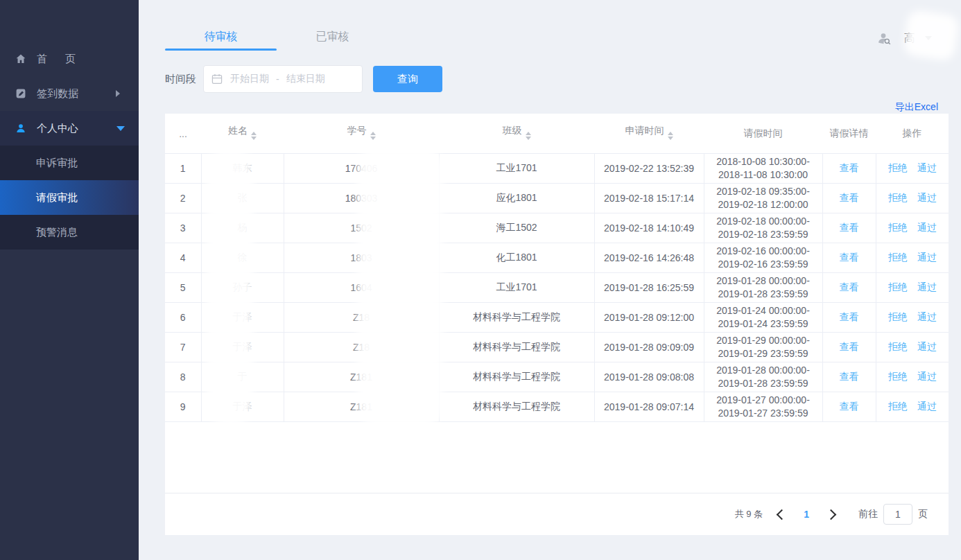  What do you see at coordinates (557, 348) in the screenshot?
I see `table-row: 7于泽Z18材料科学与工程学院2019-01-28 09:09:092019-0…` at bounding box center [557, 348].